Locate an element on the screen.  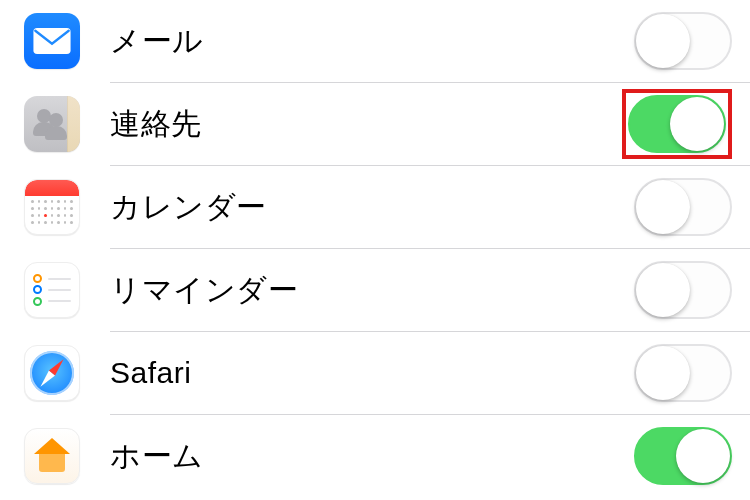
label-safari: Safari is located at coordinates (372, 373).